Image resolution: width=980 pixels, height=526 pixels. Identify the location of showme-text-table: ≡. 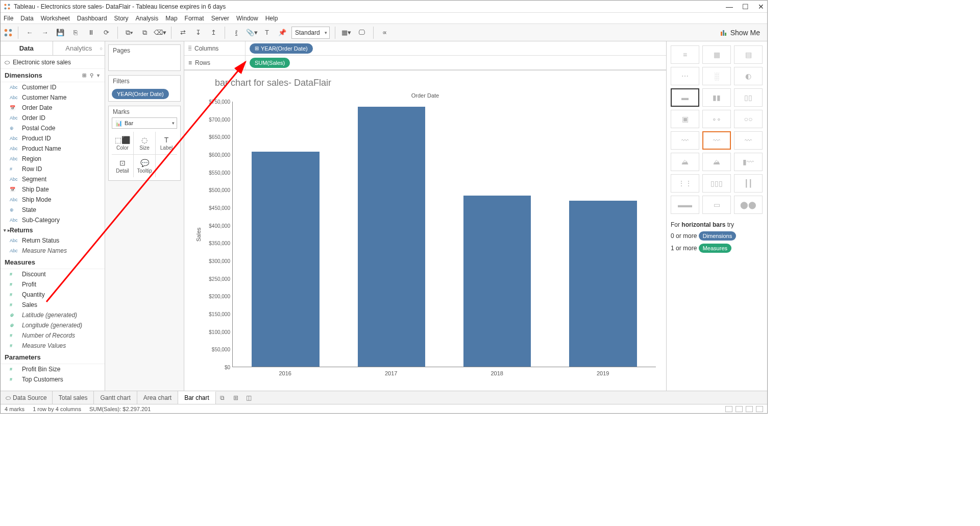
(685, 55).